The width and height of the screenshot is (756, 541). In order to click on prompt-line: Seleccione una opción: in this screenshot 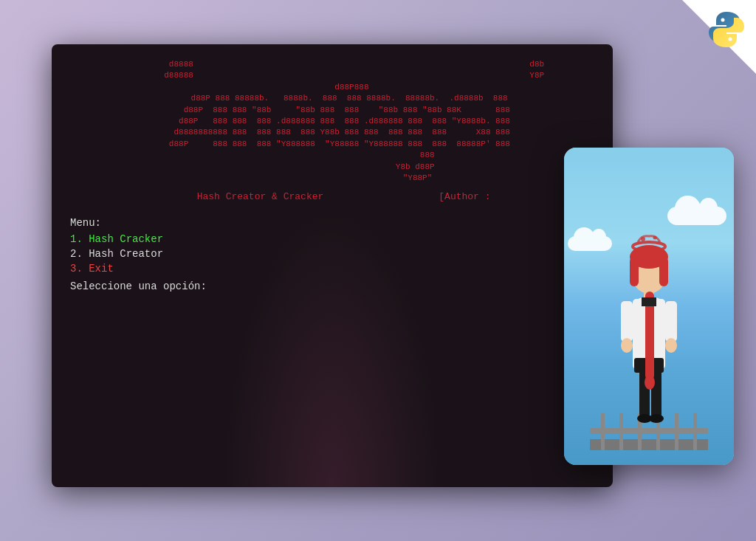, I will do `click(332, 286)`.